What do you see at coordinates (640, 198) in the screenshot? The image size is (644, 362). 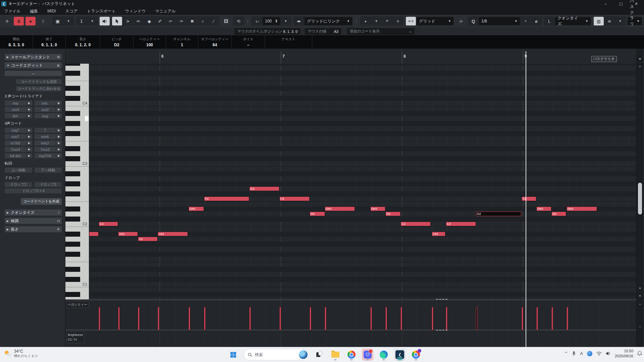 I see `scrollbar-thumb` at bounding box center [640, 198].